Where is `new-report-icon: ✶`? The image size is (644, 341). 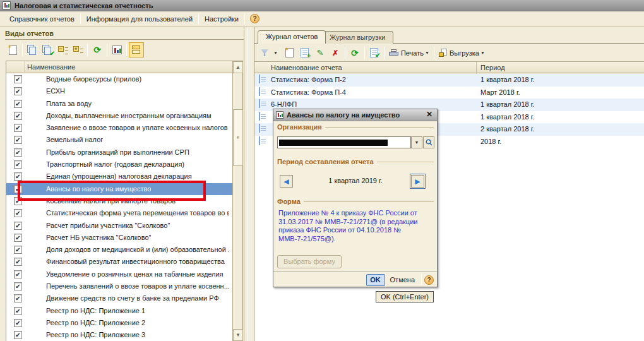
new-report-icon: ✶ is located at coordinates (290, 53).